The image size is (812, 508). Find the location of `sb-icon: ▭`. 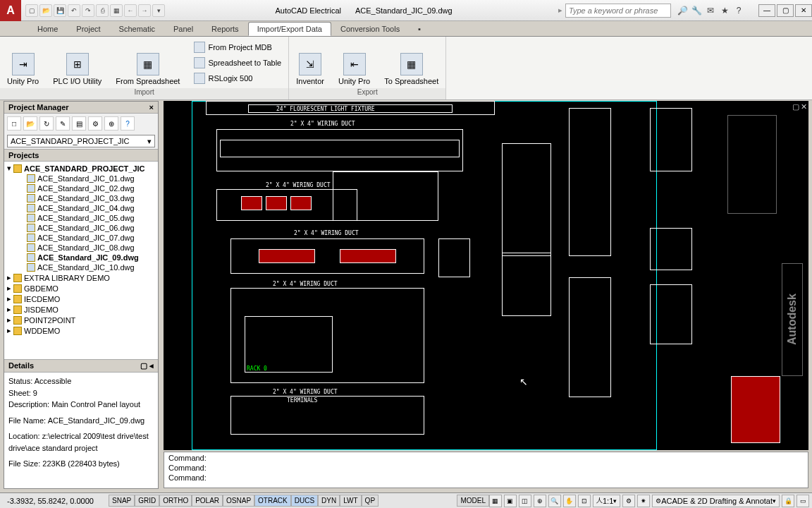

sb-icon: ▭ is located at coordinates (803, 501).